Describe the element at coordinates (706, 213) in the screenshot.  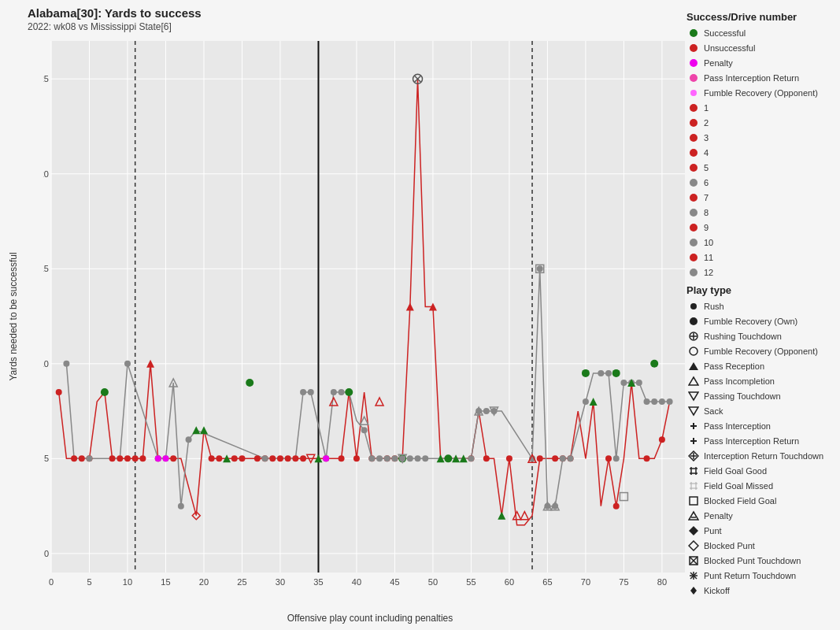
I see `legend-label: 8` at that location.